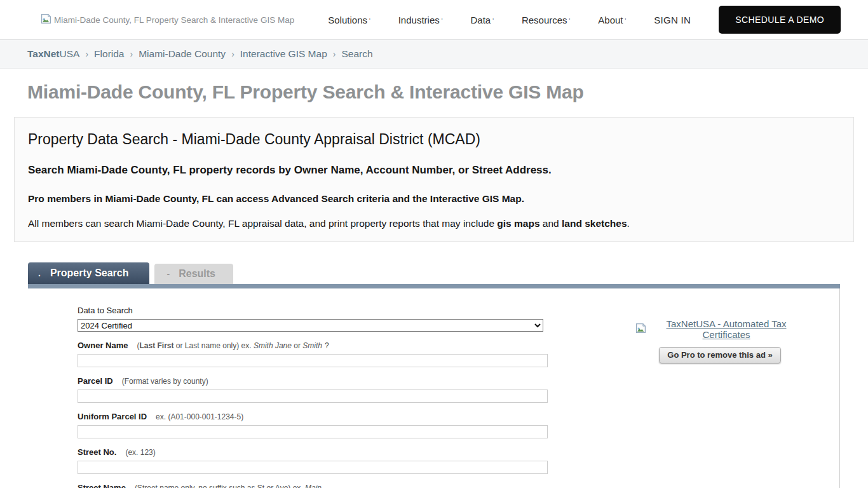 The width and height of the screenshot is (868, 488). What do you see at coordinates (228, 485) in the screenshot?
I see `street-name-hint: (Street name only, no suffix such as St …` at bounding box center [228, 485].